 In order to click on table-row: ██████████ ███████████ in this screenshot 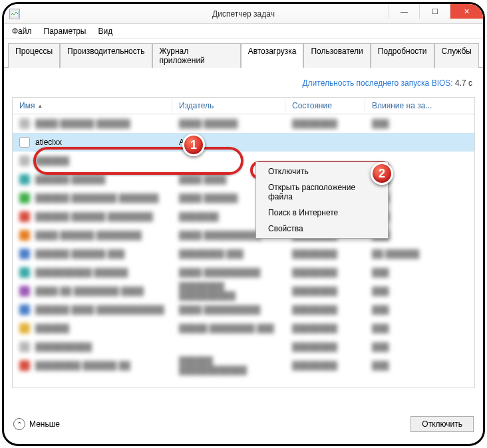, I will do `click(244, 347)`.